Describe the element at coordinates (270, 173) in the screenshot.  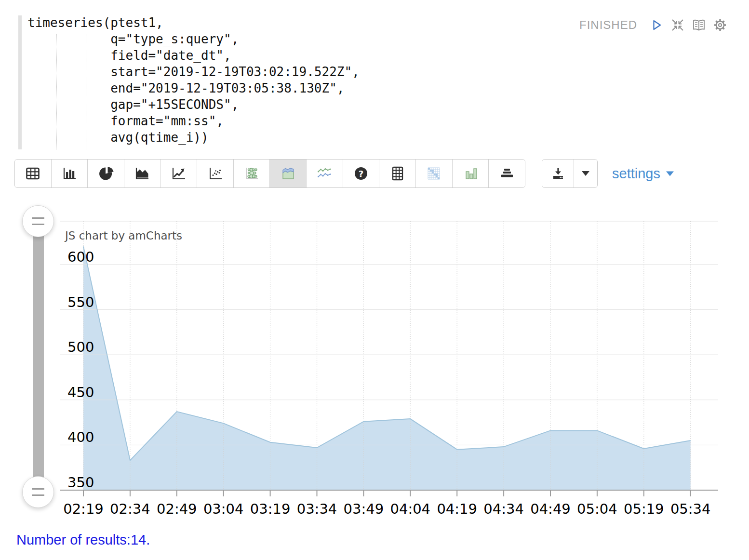
I see `visualization-toolbar: ?` at that location.